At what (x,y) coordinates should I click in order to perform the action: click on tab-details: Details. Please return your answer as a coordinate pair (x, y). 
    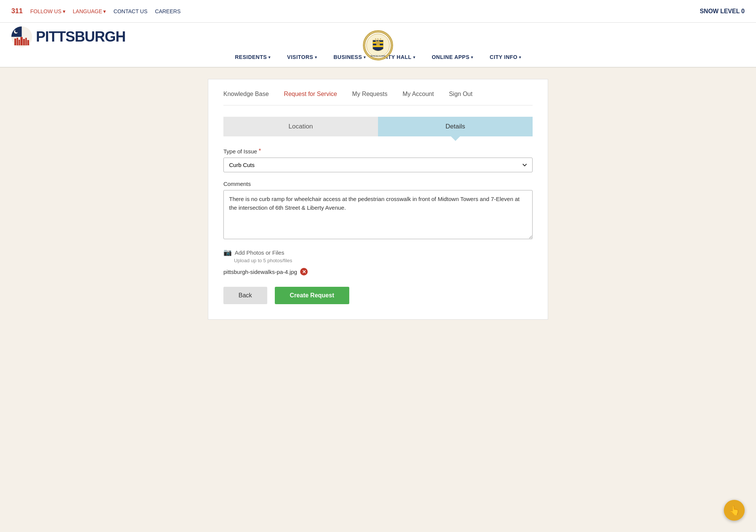
    Looking at the image, I should click on (455, 127).